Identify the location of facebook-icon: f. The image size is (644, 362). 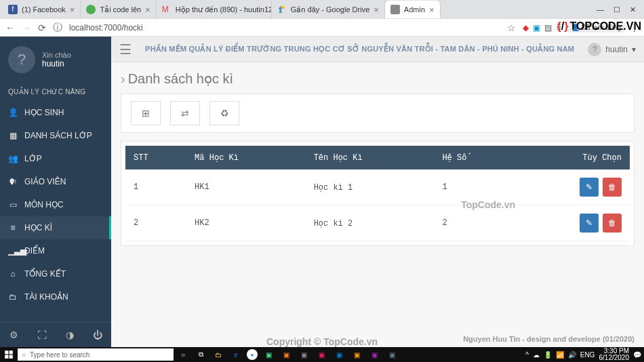
(13, 9).